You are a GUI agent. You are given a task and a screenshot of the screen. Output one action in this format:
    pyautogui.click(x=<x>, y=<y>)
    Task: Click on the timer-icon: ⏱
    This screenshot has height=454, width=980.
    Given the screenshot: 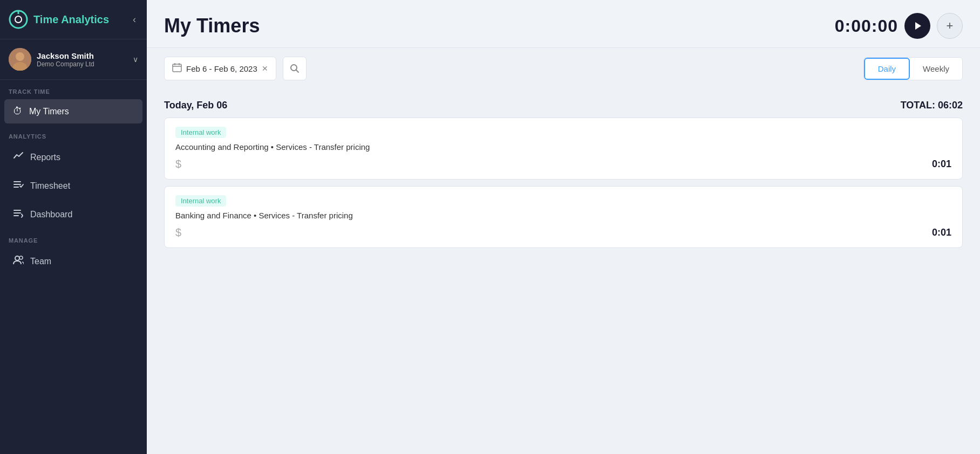 What is the action you would take?
    pyautogui.click(x=18, y=111)
    